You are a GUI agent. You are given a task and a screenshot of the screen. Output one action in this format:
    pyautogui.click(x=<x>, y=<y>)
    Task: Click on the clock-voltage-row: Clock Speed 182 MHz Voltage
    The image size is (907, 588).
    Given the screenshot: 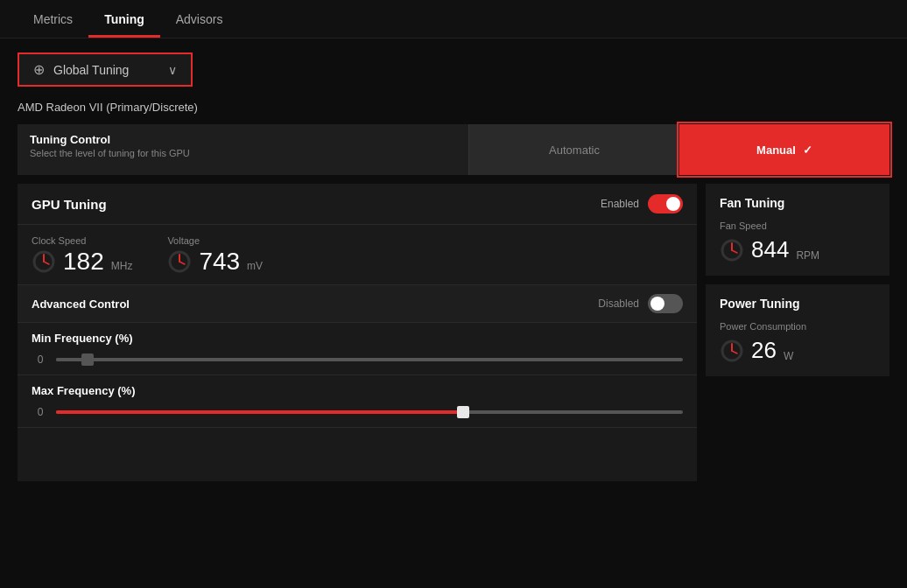 What is the action you would take?
    pyautogui.click(x=357, y=256)
    